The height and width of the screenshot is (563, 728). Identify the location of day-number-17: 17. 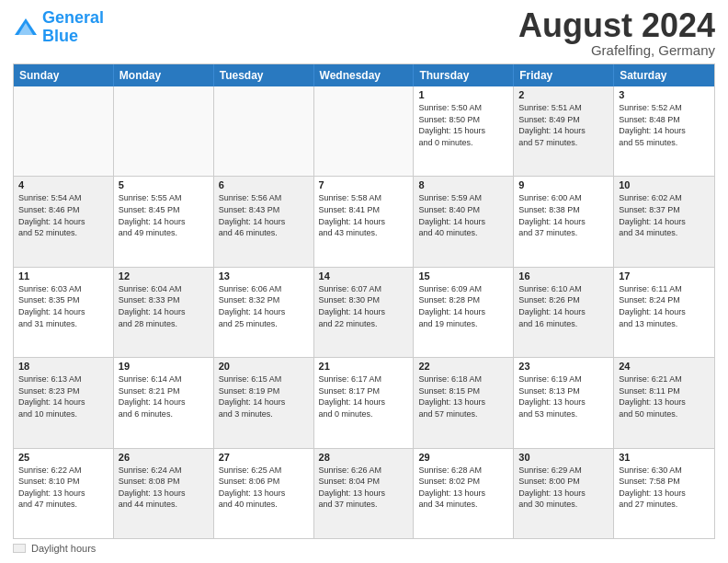
(664, 276).